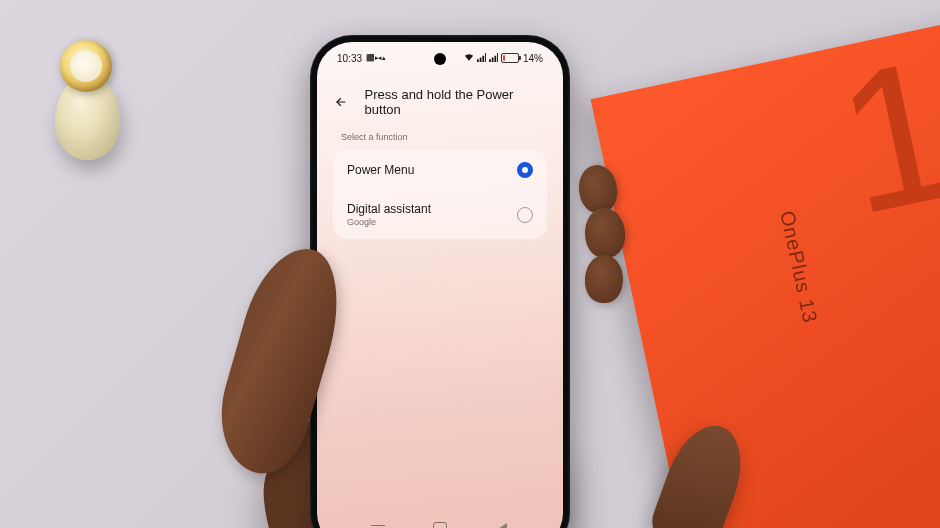 This screenshot has width=940, height=528. I want to click on box-number: 13, so click(882, 128).